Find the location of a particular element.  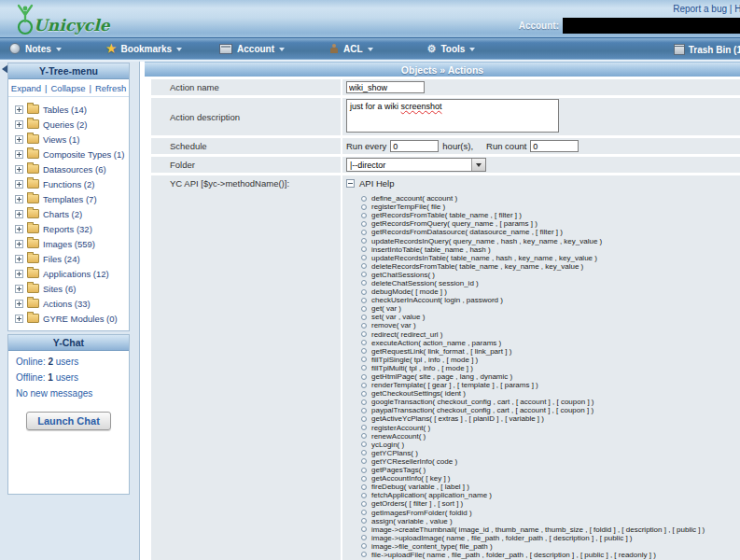

tree-item: Templates (7) is located at coordinates (72, 199).